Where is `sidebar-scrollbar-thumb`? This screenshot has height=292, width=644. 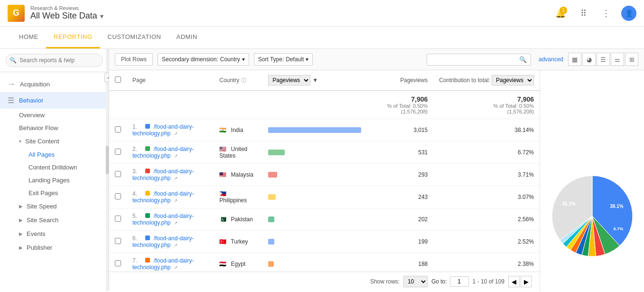
sidebar-scrollbar-thumb is located at coordinates (107, 160).